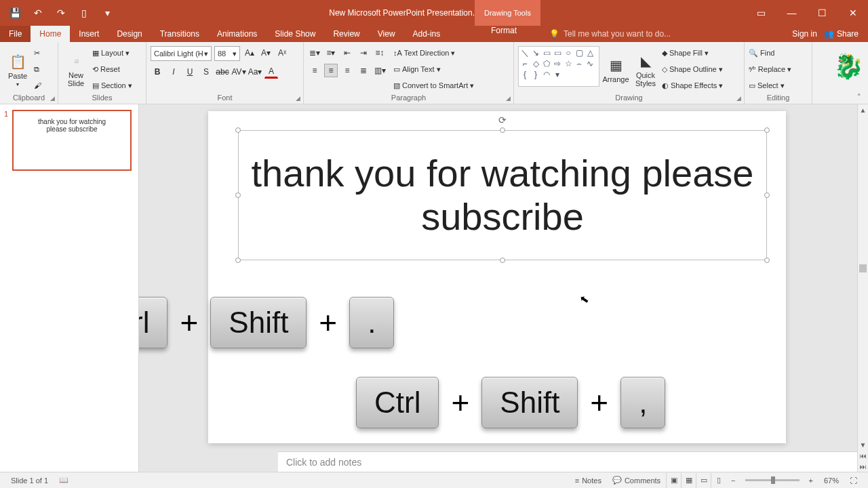 Image resolution: width=868 pixels, height=488 pixels. Describe the element at coordinates (64, 480) in the screenshot. I see `spellcheck-icon: 📖` at that location.